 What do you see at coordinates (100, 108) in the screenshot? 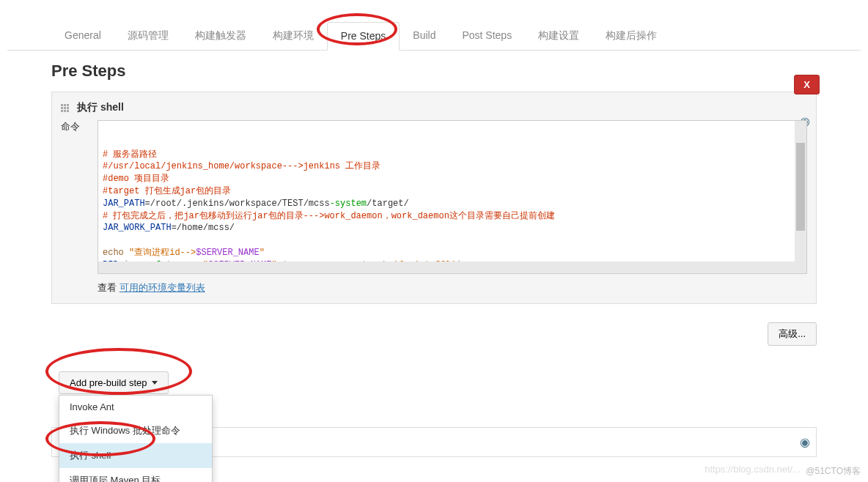
I see `block-title: 执行 shell` at bounding box center [100, 108].